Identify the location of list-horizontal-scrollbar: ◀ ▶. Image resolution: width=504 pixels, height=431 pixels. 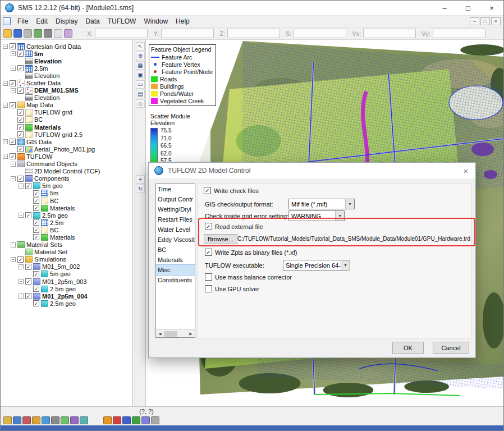
(175, 333).